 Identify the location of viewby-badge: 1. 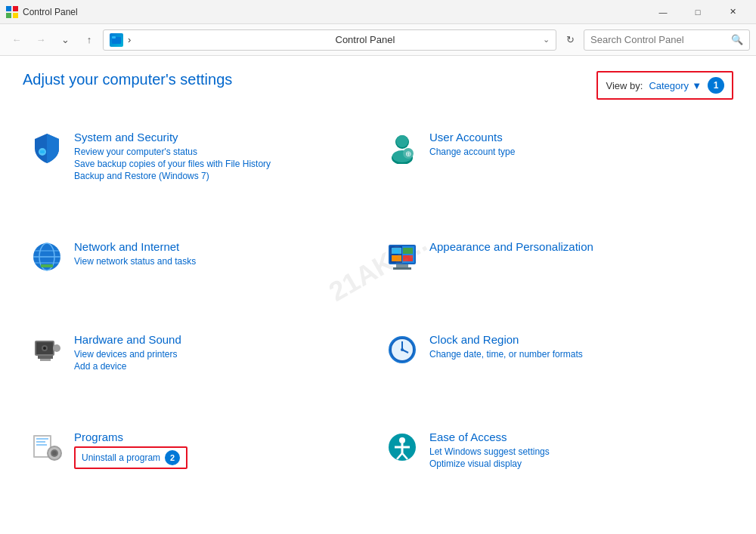
(716, 85).